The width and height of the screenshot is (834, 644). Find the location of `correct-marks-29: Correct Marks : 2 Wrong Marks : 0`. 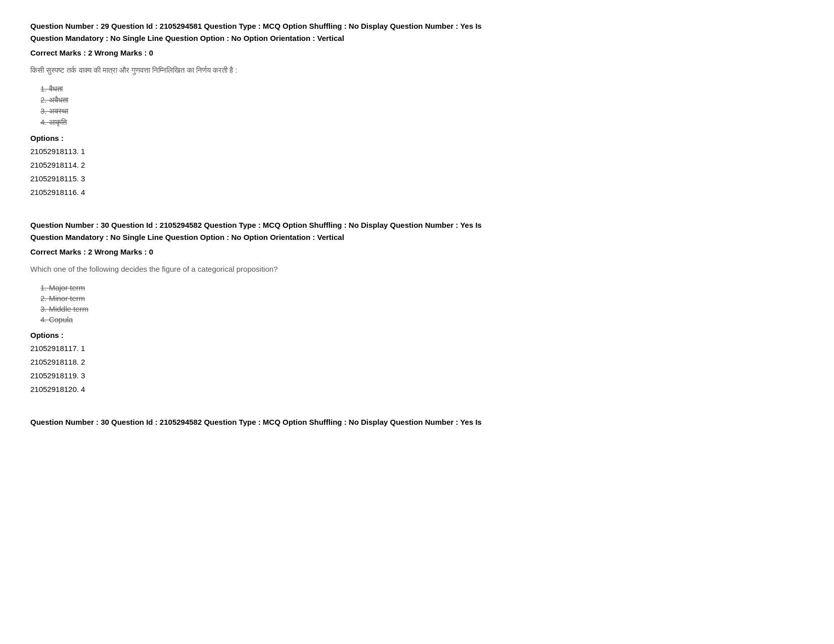

correct-marks-29: Correct Marks : 2 Wrong Marks : 0 is located at coordinates (417, 53).